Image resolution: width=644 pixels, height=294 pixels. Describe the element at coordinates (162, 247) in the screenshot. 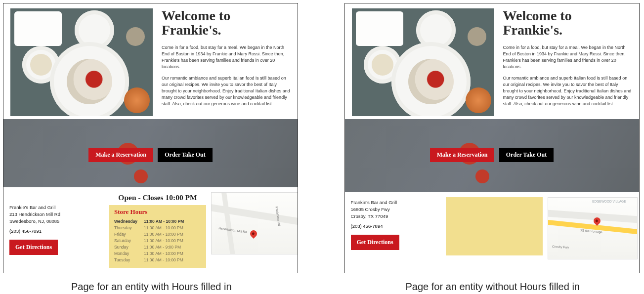

I see `hours-time: 11:00 AM - 9:00 PM` at that location.